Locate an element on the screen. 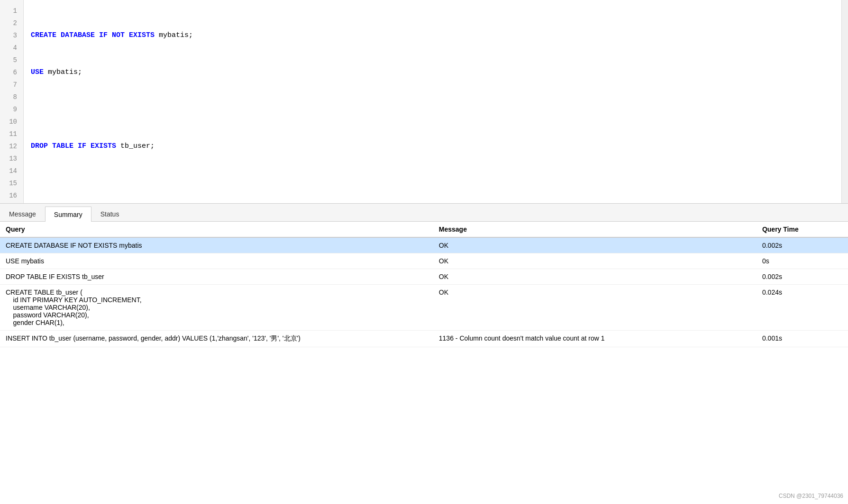 The height and width of the screenshot is (504, 848). results-tabs: Message Summary Status is located at coordinates (424, 213).